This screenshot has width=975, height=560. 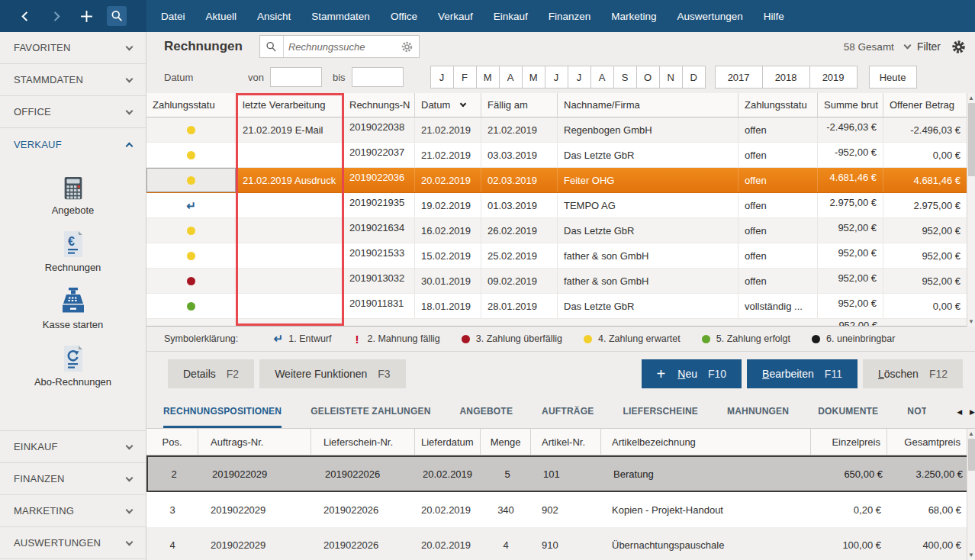 What do you see at coordinates (912, 374) in the screenshot?
I see `delete-button: Löschen F12` at bounding box center [912, 374].